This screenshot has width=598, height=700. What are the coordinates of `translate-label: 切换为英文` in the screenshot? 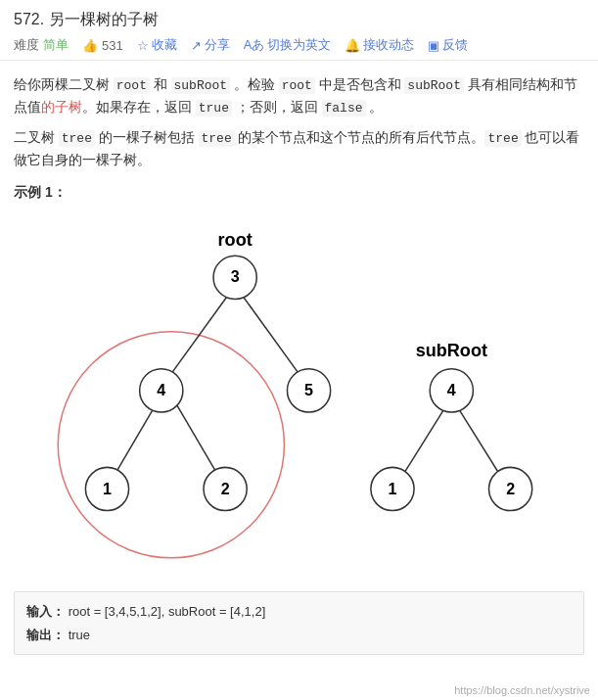 It's located at (299, 45).